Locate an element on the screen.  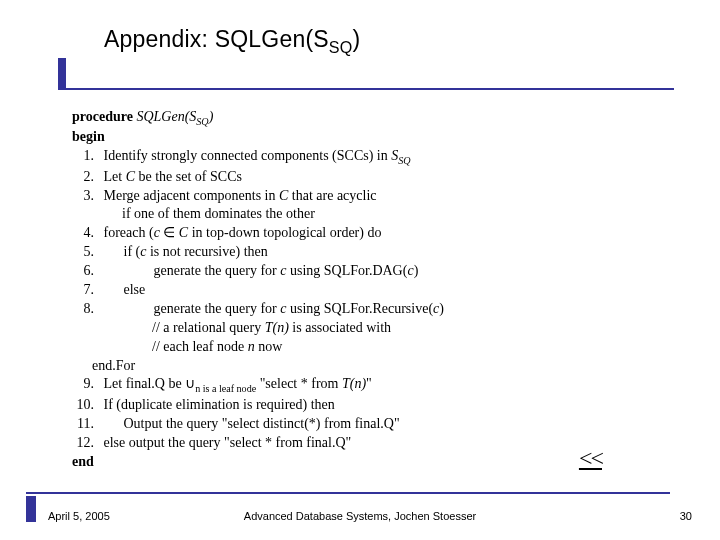
line-text: in top-down topological order) do is located at coordinates (284, 232).